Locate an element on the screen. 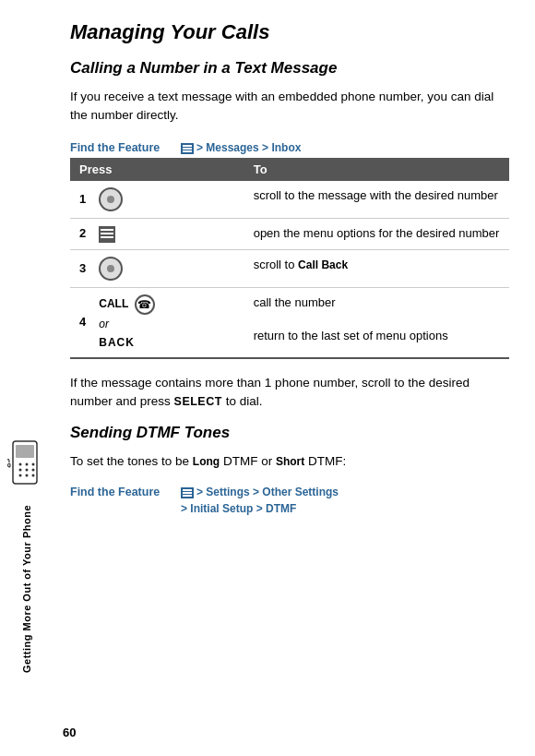  menu-square-icon is located at coordinates (107, 234).